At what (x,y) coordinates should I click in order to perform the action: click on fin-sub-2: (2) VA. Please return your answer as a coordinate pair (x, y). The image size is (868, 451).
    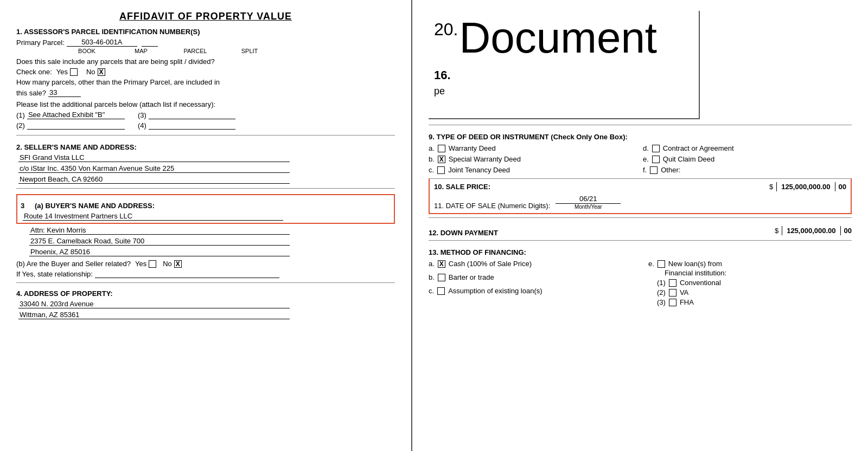
    Looking at the image, I should click on (754, 293).